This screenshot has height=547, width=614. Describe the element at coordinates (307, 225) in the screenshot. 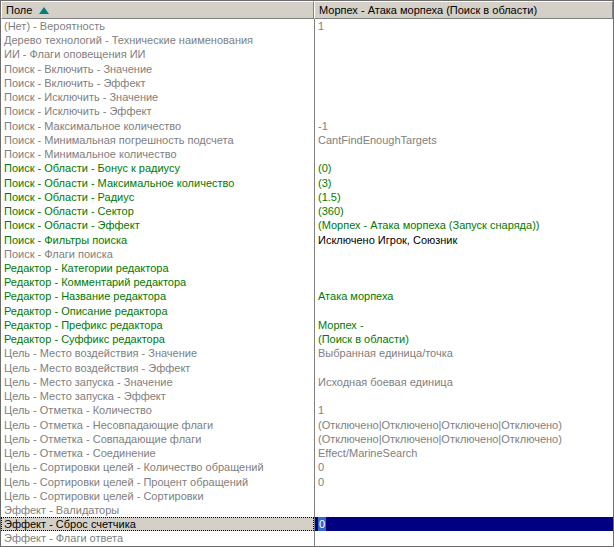

I see `table-row: Поиск - Области - Эффект(Морпех - Атака …` at that location.